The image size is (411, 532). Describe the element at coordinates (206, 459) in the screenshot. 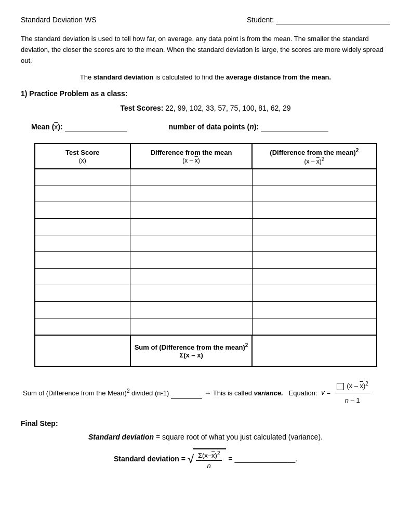

I see `sd-formula: Standard deviation = √ Σ(x–x)2 n = _____…` at that location.